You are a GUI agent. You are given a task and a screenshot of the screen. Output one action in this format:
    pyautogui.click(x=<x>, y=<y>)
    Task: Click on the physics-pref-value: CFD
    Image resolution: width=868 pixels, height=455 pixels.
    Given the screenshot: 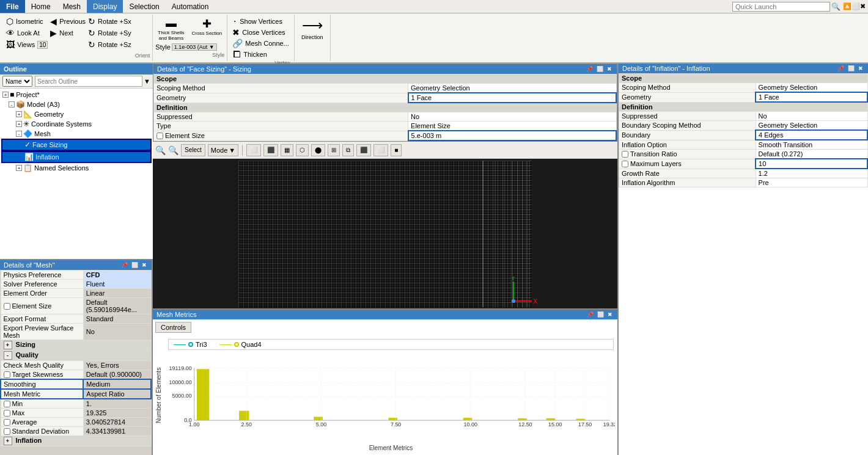 What is the action you would take?
    pyautogui.click(x=117, y=275)
    